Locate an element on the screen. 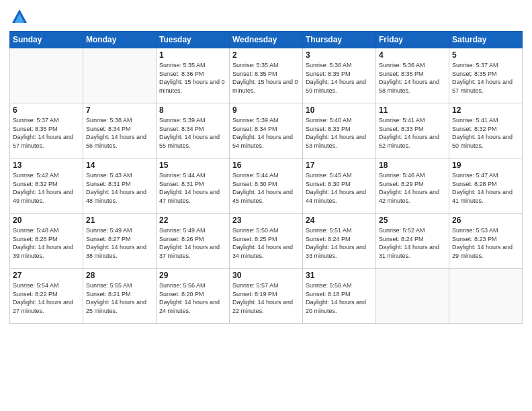  day-number: 4 is located at coordinates (412, 55).